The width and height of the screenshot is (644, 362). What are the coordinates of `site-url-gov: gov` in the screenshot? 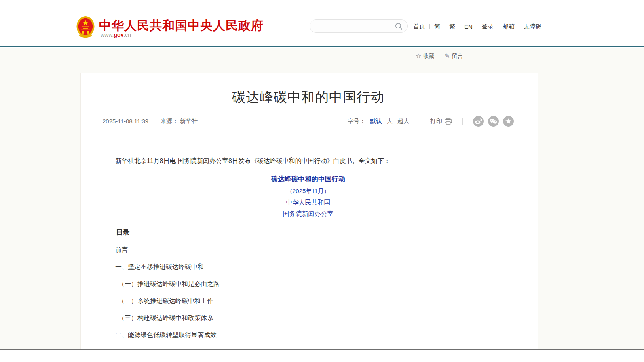 It's located at (119, 35).